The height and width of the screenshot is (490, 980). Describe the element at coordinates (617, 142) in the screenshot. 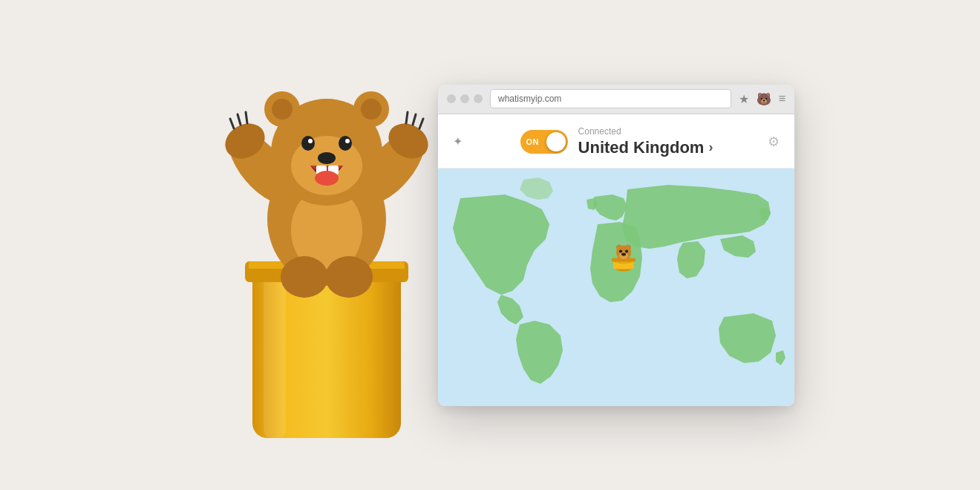

I see `vpn-toggle-area: ON Connected United Kingdom ›` at that location.